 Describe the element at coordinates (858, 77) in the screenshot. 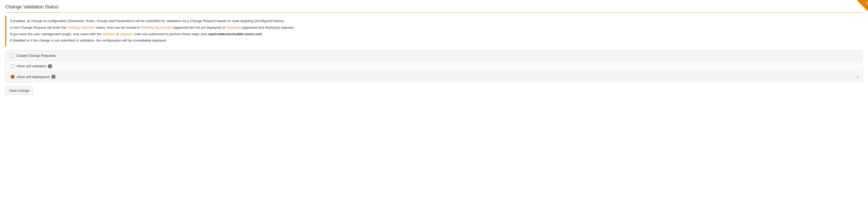

I see `checkmark-allow-self-deployment: ✓` at that location.